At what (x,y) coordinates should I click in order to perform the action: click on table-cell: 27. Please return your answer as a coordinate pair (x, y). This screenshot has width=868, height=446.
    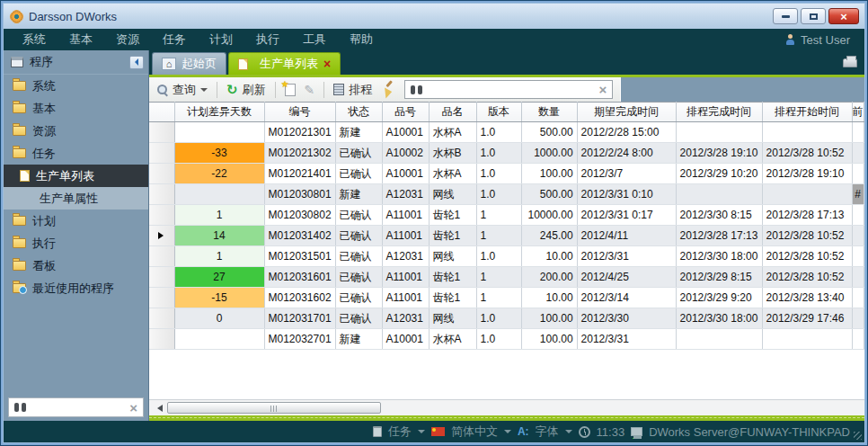
    Looking at the image, I should click on (219, 277).